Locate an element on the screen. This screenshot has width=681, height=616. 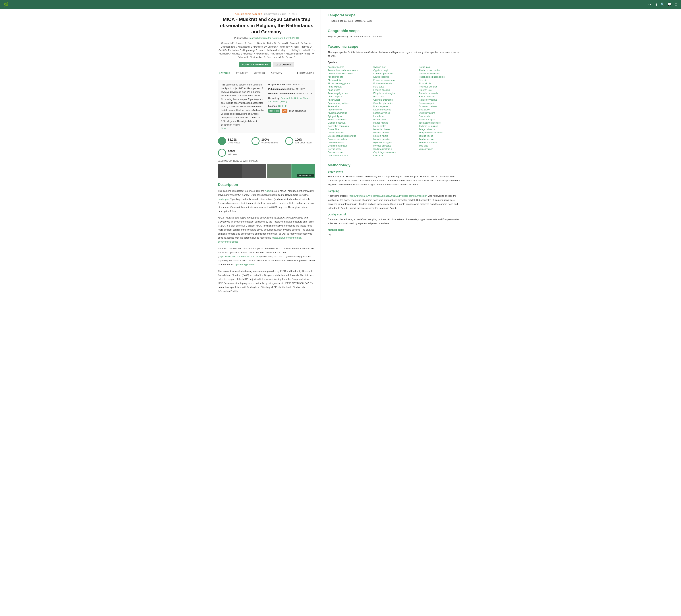
species-item: Ondatra zibethicus is located at coordinates (394, 149).